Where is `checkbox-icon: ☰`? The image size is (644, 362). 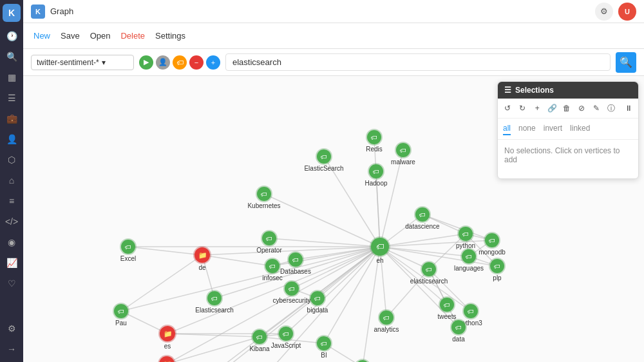
checkbox-icon: ☰ is located at coordinates (507, 90).